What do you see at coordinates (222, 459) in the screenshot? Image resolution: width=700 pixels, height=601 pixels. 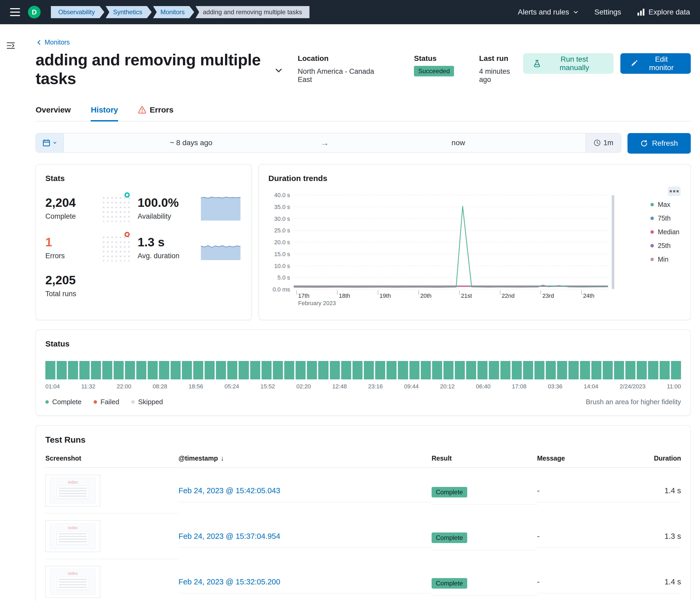 I see `sort-descending-icon: ↓` at bounding box center [222, 459].